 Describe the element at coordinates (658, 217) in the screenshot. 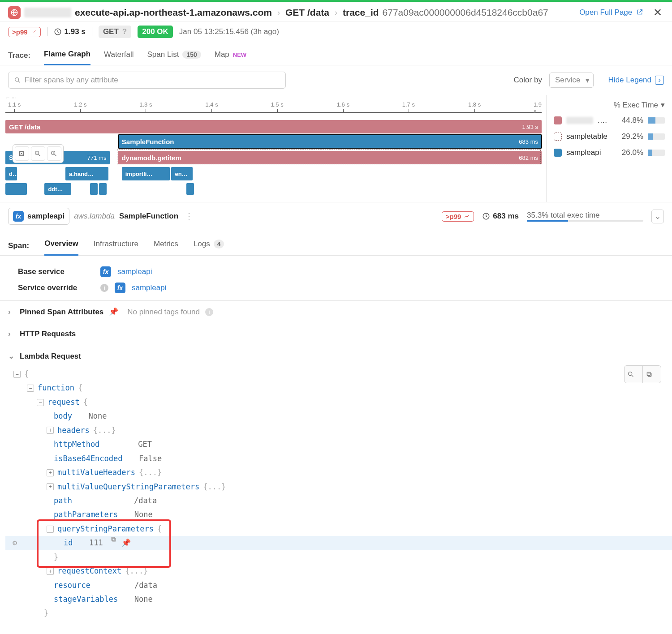

I see `collapse-icon: ⌄` at that location.